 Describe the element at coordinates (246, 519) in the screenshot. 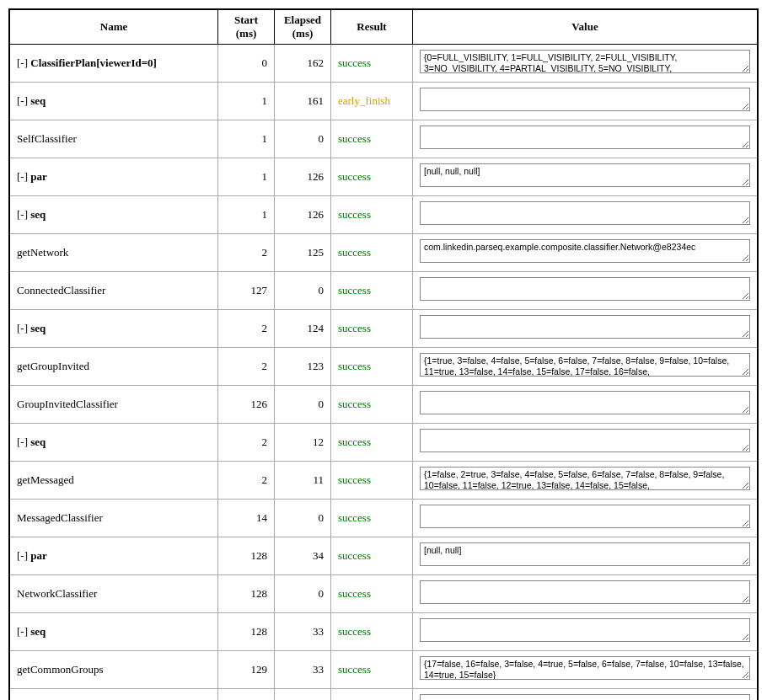

I see `start-cell: 14` at that location.